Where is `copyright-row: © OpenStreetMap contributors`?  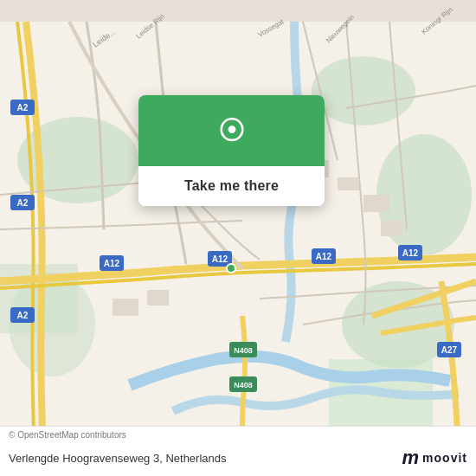 copyright-row: © OpenStreetMap contributors is located at coordinates (238, 434).